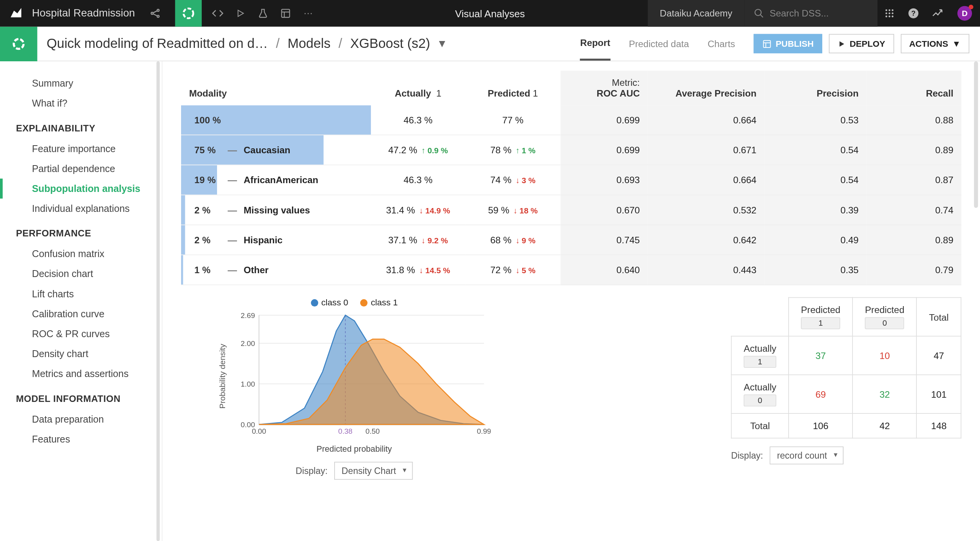 This screenshot has height=541, width=980. Describe the element at coordinates (939, 317) in the screenshot. I see `conf-total: Total` at that location.